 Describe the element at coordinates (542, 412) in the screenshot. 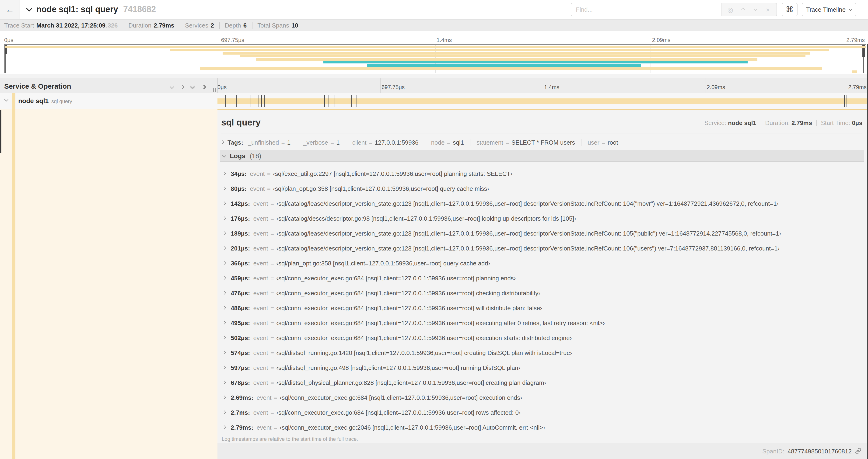

I see `log-row: 2.7ms:event=‹sql/conn_executor_exec.go:6…` at that location.